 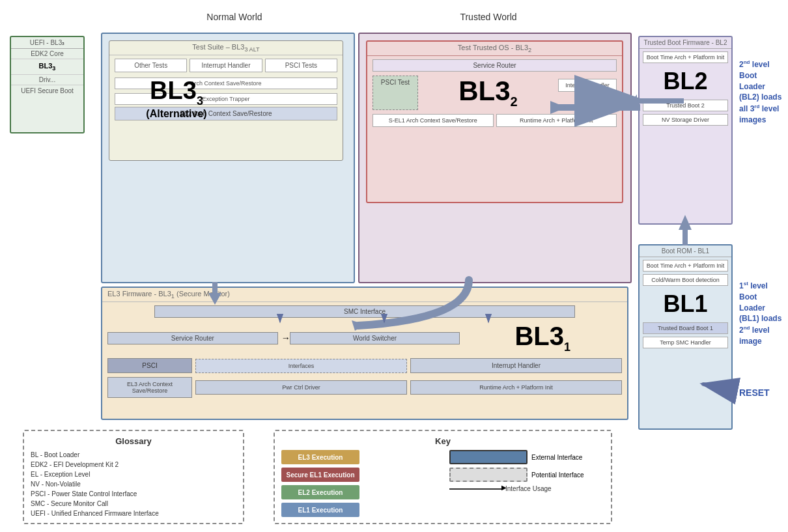 I want to click on el2-swatch: EL2 Execution, so click(x=320, y=492).